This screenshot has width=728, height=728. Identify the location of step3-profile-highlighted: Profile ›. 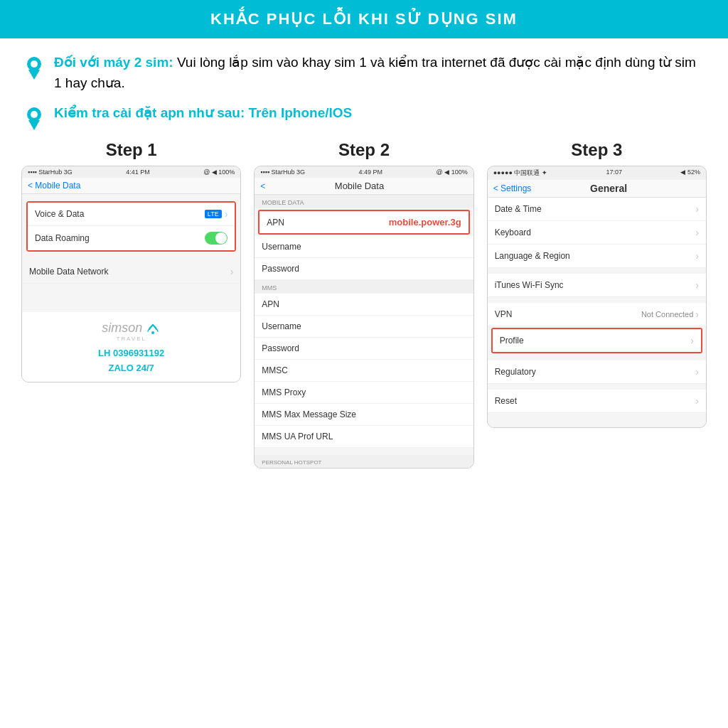
(597, 341).